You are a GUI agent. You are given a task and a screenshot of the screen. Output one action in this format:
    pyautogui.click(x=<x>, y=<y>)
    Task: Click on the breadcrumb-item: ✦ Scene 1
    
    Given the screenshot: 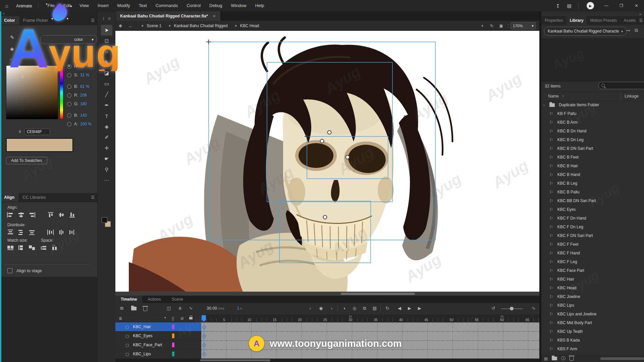 What is the action you would take?
    pyautogui.click(x=151, y=26)
    